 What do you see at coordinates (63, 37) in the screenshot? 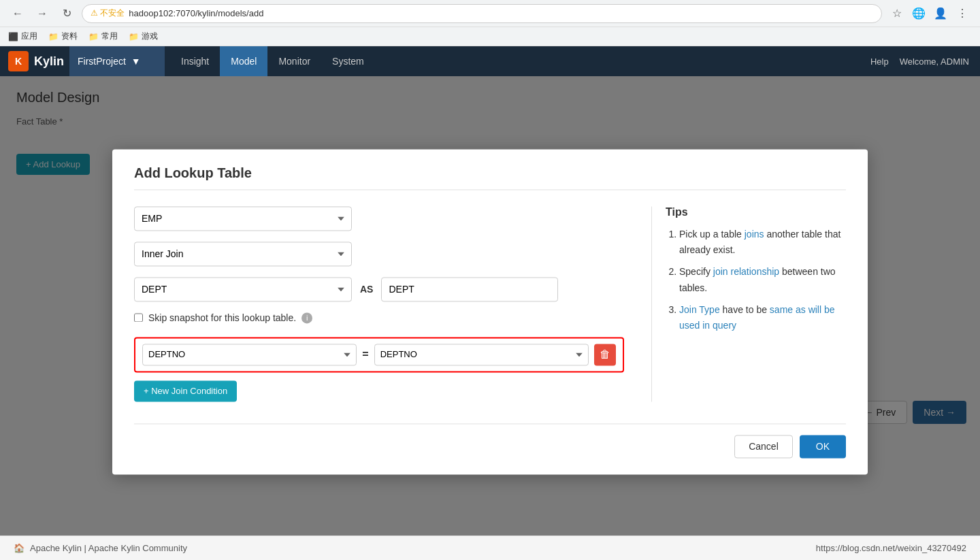
I see `bookmark-resources: 📁 资料` at bounding box center [63, 37].